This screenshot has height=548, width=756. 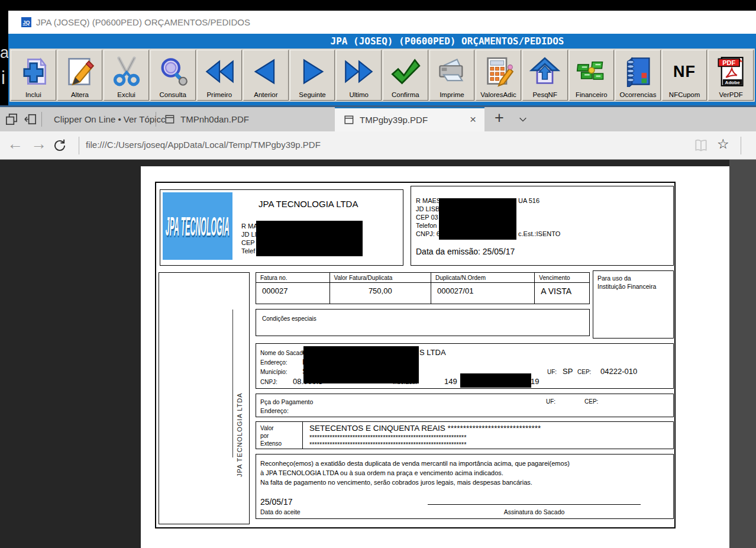 I want to click on issuer-line-suffix: c.Est.:ISENTO, so click(x=539, y=234).